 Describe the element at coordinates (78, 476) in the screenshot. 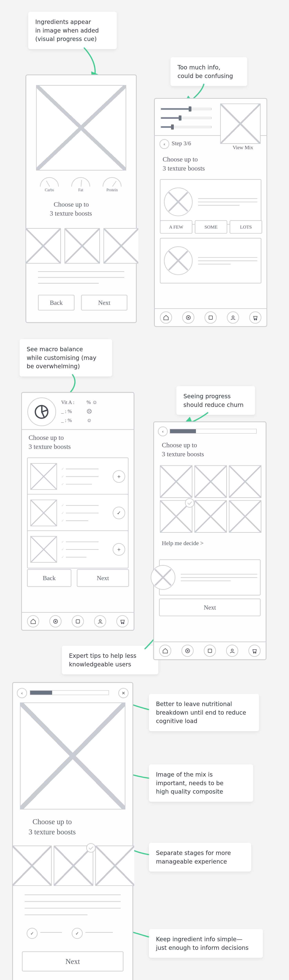

I see `row-card-1: ✓ ✓ ✓ ＋` at that location.